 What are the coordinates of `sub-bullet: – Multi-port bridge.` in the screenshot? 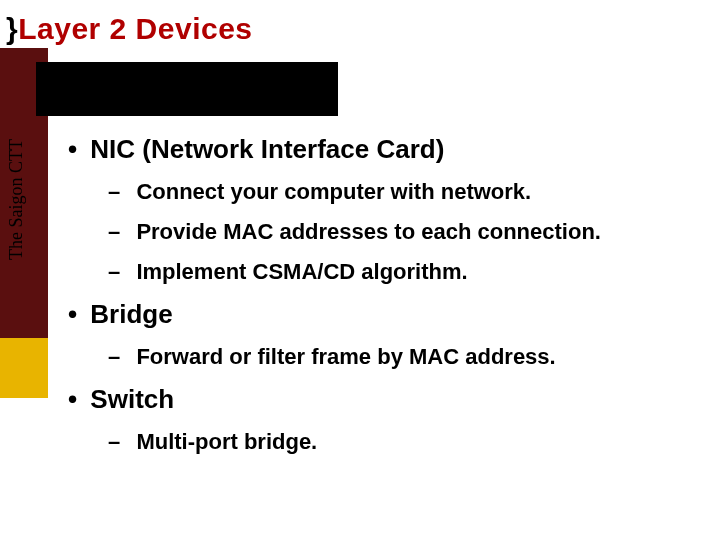 It's located at (383, 442).